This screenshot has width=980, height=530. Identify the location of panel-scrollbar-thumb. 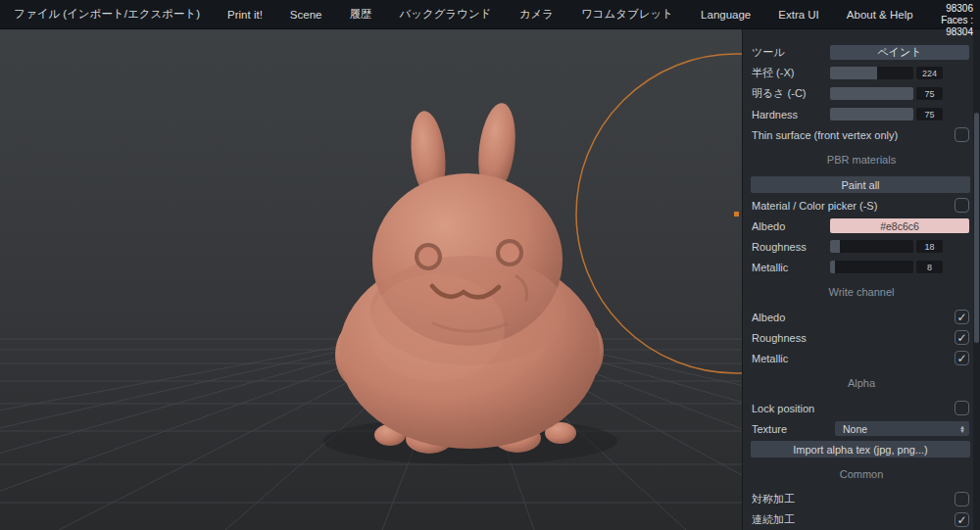
(976, 227).